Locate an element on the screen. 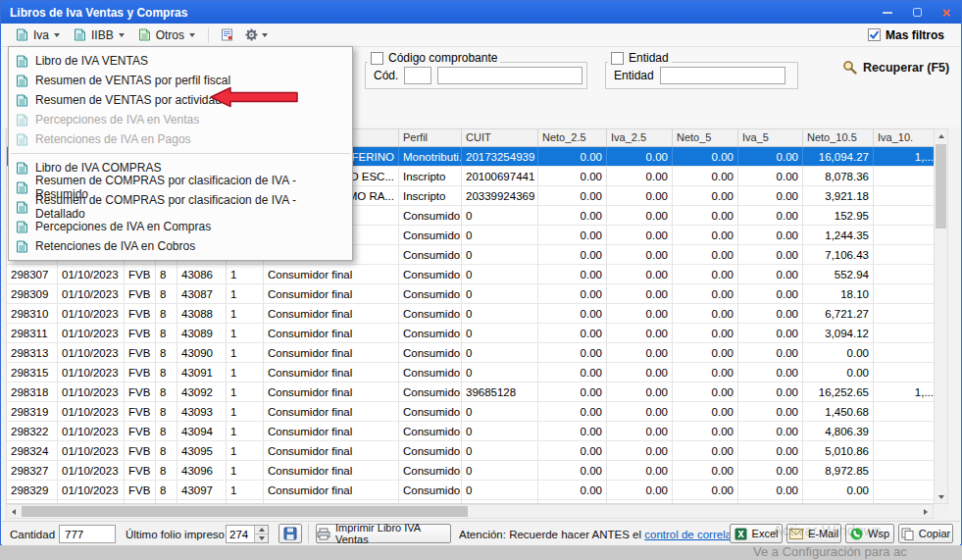 The height and width of the screenshot is (560, 962). scroll-right-button is located at coordinates (926, 512).